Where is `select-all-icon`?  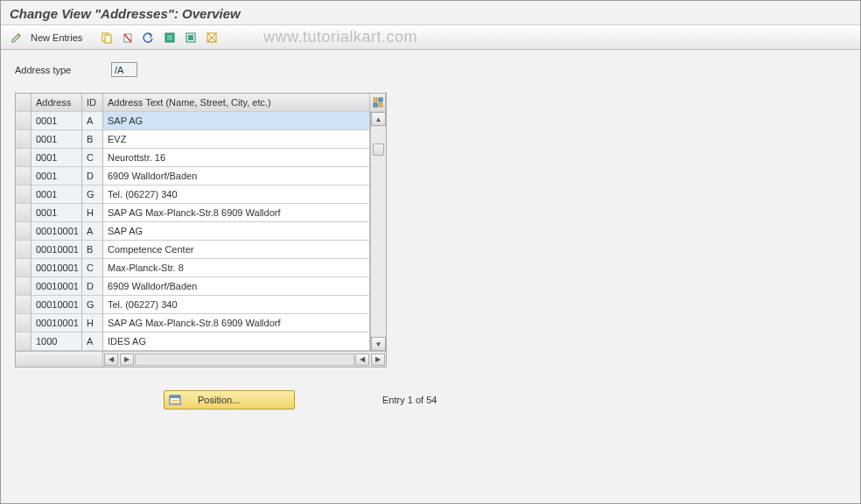 select-all-icon is located at coordinates (170, 38).